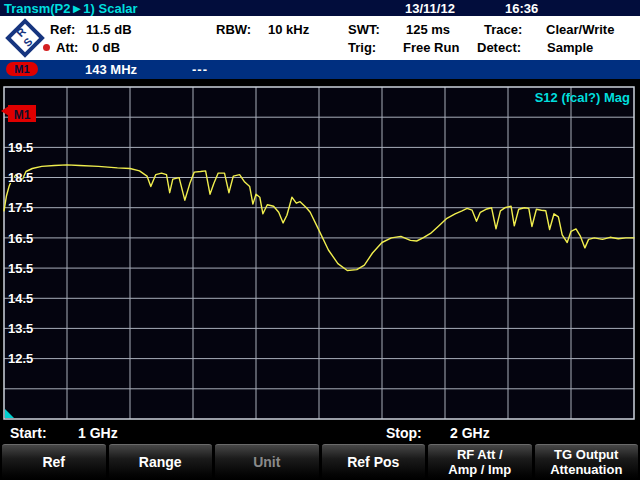 The image size is (640, 480). What do you see at coordinates (320, 8) in the screenshot?
I see `title-bar: Transm(P2►1) Scalar 13/11/12 16:36` at bounding box center [320, 8].